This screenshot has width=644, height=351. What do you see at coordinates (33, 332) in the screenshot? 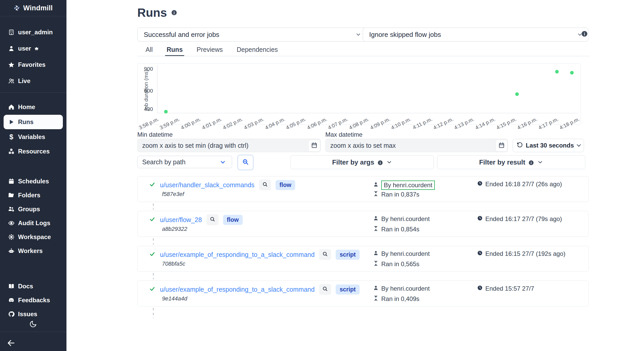
I see `sidebar-footer-divider` at bounding box center [33, 332].